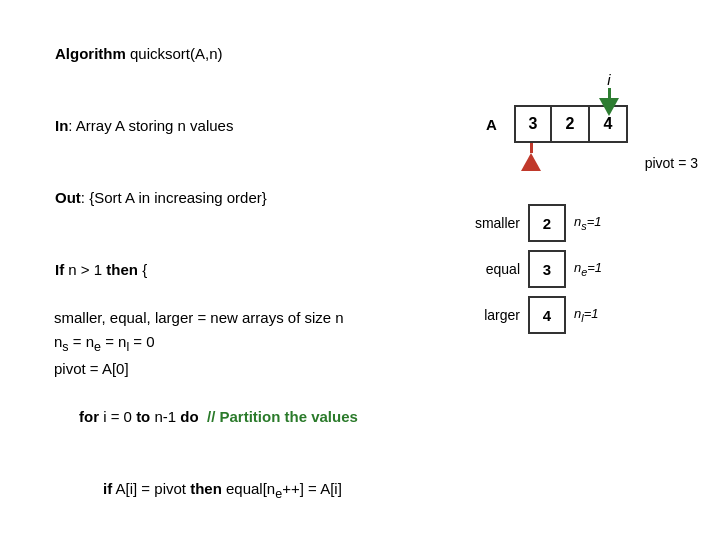  I want to click on sub-e2: e, so click(584, 272).